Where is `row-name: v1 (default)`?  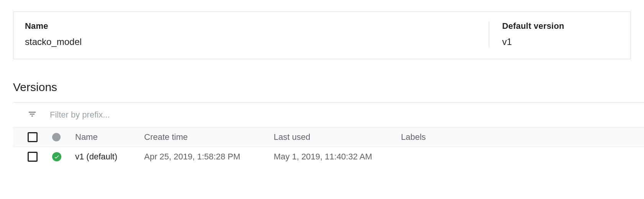 row-name: v1 (default) is located at coordinates (110, 157).